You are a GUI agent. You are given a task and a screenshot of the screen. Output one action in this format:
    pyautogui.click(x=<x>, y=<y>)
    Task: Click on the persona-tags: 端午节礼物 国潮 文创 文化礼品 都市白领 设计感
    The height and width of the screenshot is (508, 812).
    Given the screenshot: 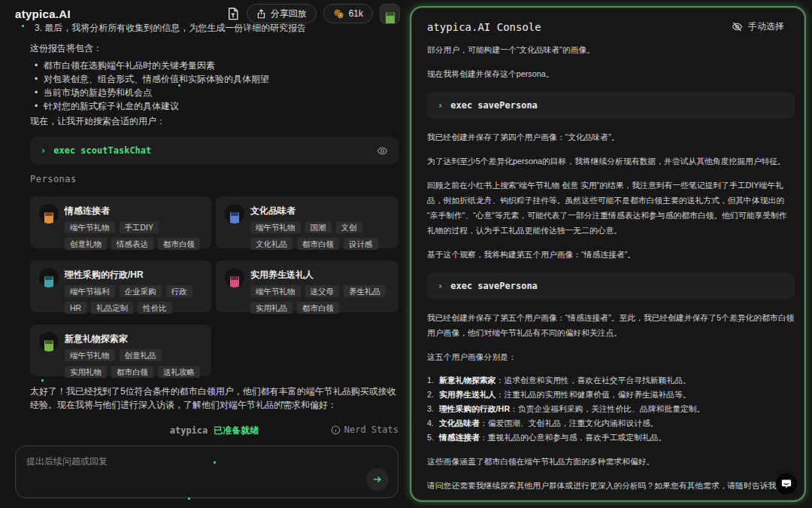 What is the action you would take?
    pyautogui.click(x=320, y=236)
    